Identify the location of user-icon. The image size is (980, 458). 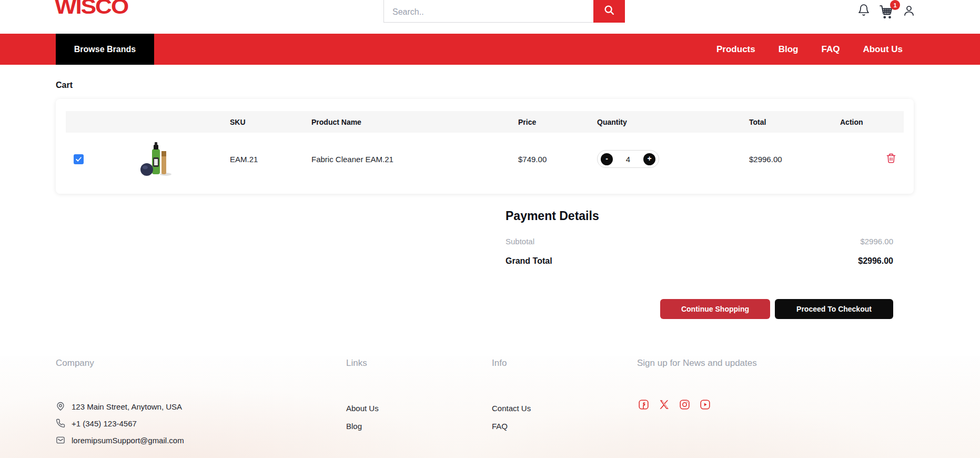
(909, 15).